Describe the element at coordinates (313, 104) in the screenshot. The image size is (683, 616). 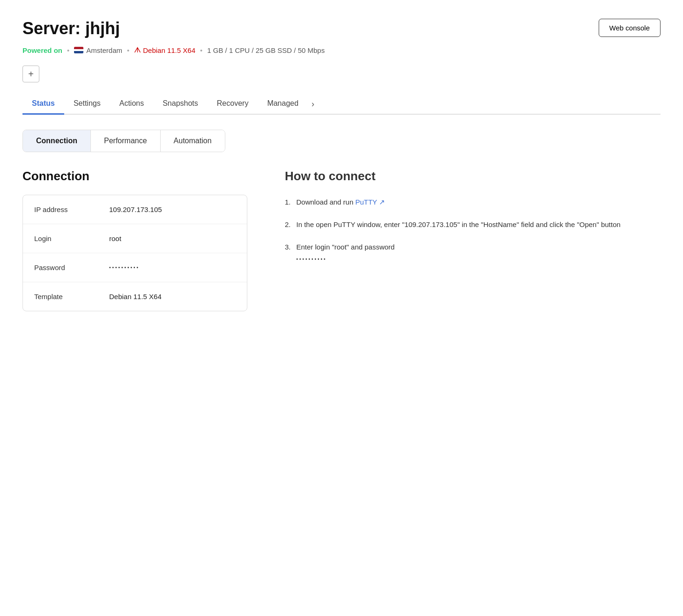
I see `chevron-right-icon: ›` at that location.